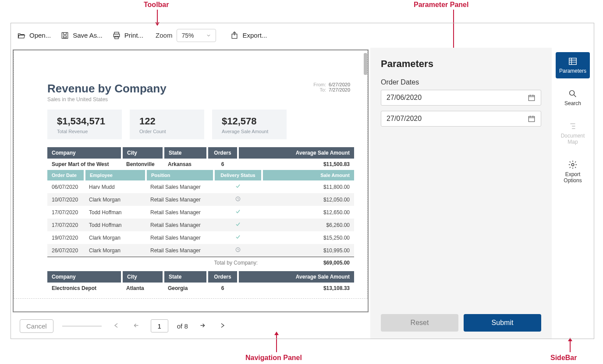 This screenshot has height=364, width=603. What do you see at coordinates (21, 35) in the screenshot?
I see `folder-open-icon` at bounding box center [21, 35].